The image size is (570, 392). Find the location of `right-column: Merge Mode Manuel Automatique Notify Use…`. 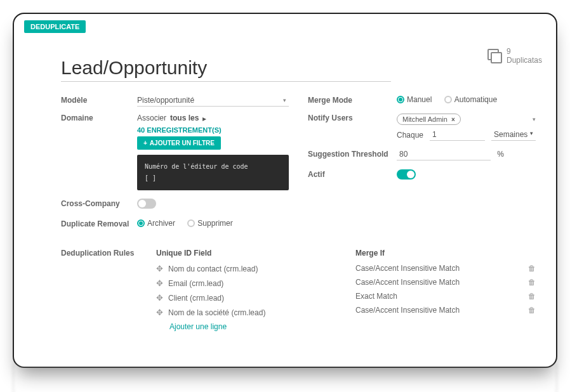

right-column: Merge Mode Manuel Automatique Notify Use… is located at coordinates (421, 165).